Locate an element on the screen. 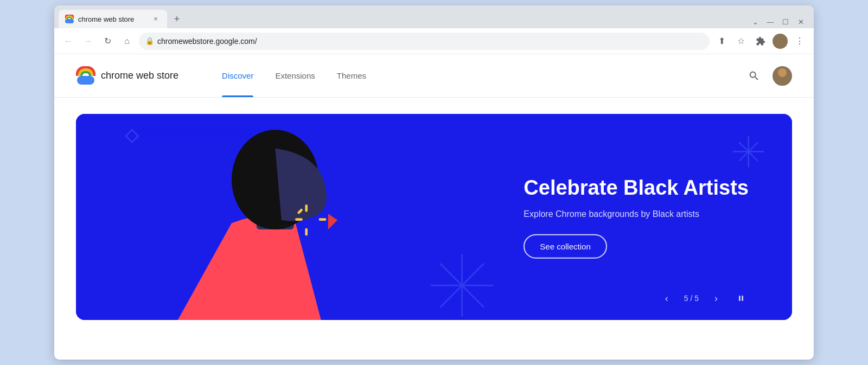 The height and width of the screenshot is (365, 868). profile-avatar-small is located at coordinates (780, 41).